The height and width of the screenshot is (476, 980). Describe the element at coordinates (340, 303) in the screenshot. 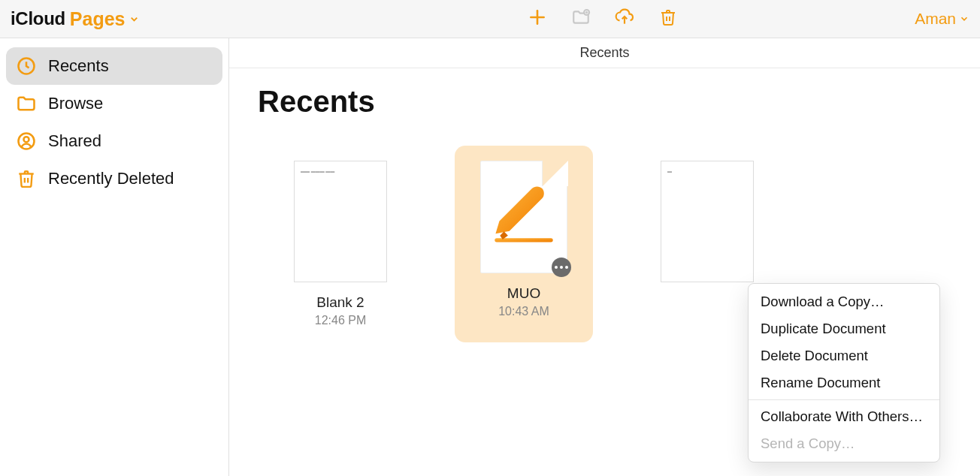

I see `document-name: Blank 2` at that location.